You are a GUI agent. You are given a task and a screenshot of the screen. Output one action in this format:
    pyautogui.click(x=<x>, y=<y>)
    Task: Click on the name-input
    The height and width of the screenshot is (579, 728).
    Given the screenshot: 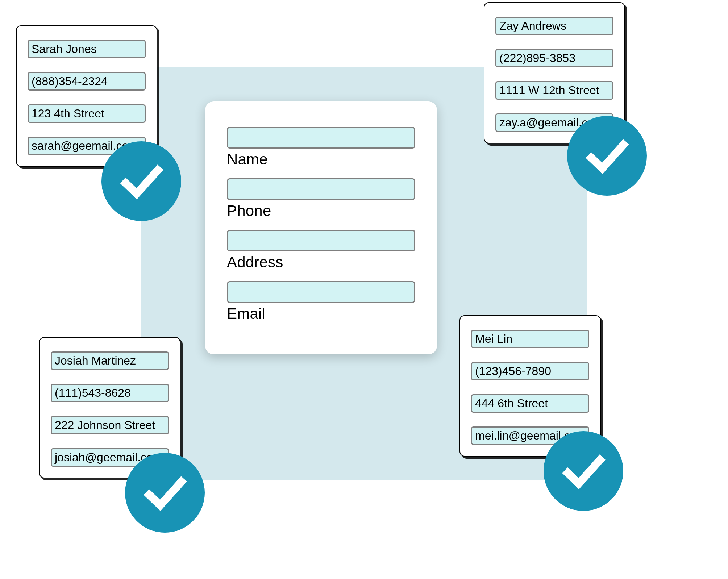 What is the action you would take?
    pyautogui.click(x=321, y=138)
    